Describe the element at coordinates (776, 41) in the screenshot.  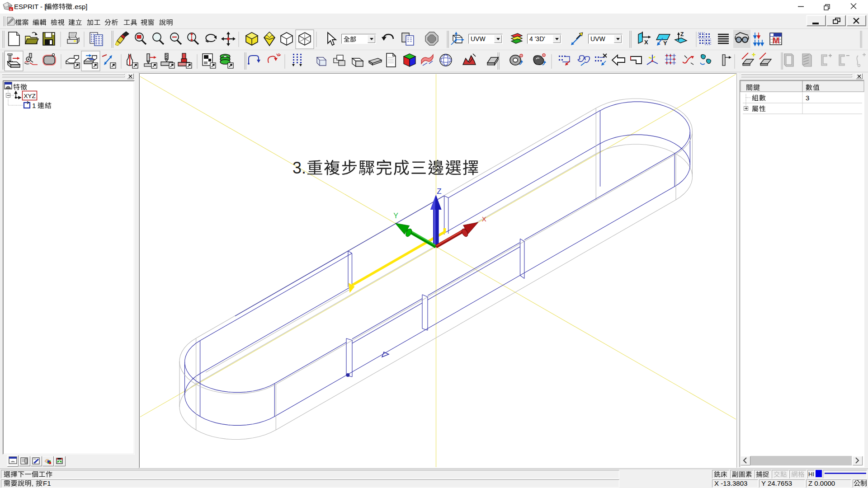
I see `svg-text: M` at that location.